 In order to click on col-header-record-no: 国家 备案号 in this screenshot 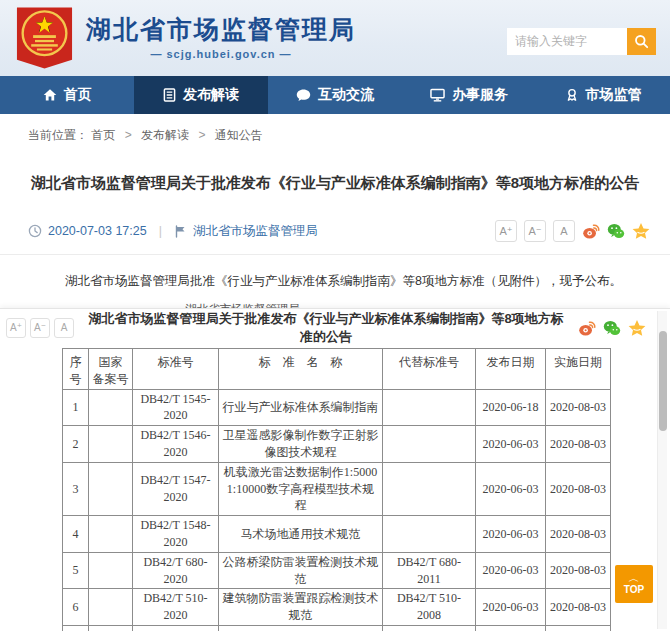, I will do `click(111, 370)`.